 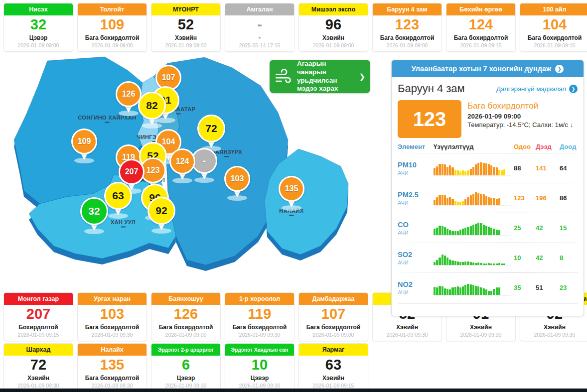 What do you see at coordinates (94, 216) in the screenshot?
I see `map-marker: 32` at bounding box center [94, 216].